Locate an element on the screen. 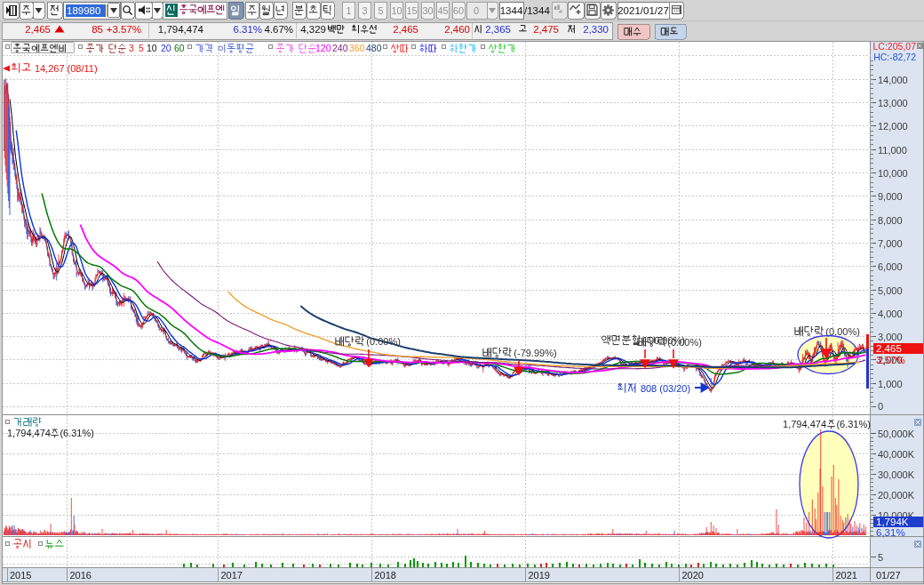 This screenshot has height=585, width=924. svg-text: +3.57% is located at coordinates (124, 29).